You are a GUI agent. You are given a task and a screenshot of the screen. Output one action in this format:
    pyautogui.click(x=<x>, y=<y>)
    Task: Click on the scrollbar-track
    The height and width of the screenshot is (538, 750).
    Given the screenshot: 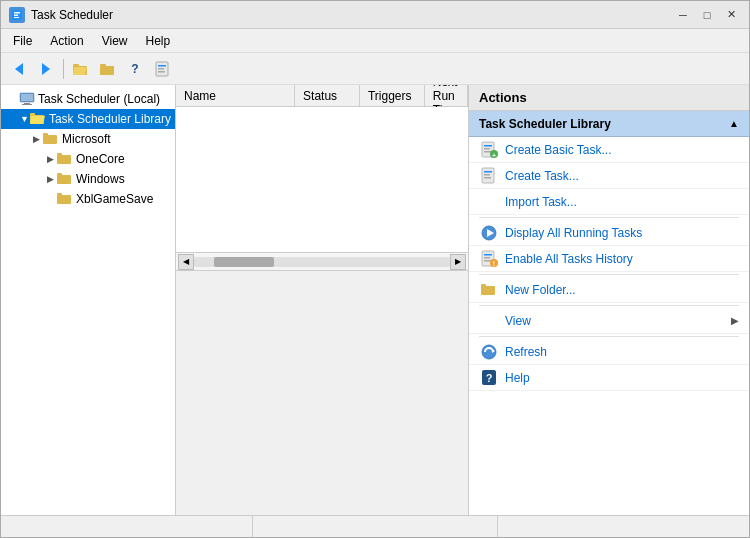 What is the action you would take?
    pyautogui.click(x=322, y=262)
    